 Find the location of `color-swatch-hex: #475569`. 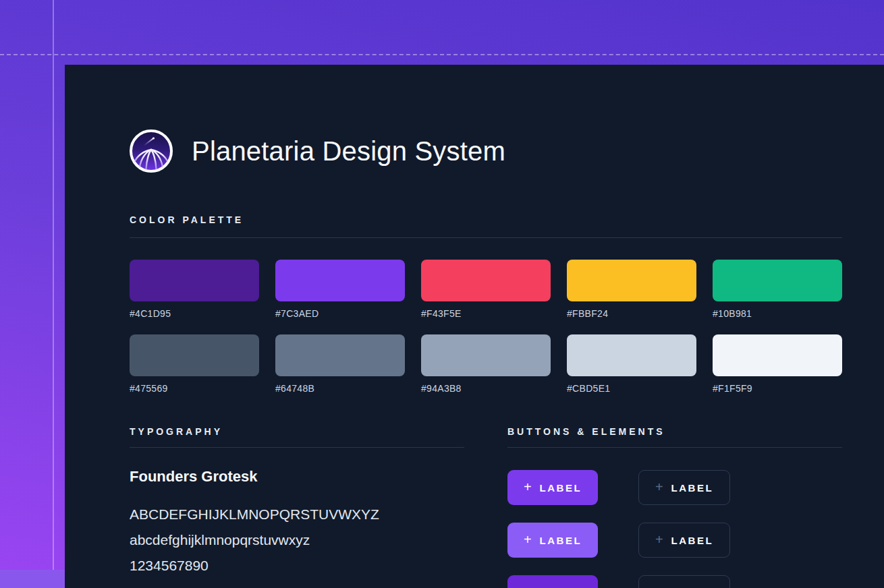

color-swatch-hex: #475569 is located at coordinates (194, 388).